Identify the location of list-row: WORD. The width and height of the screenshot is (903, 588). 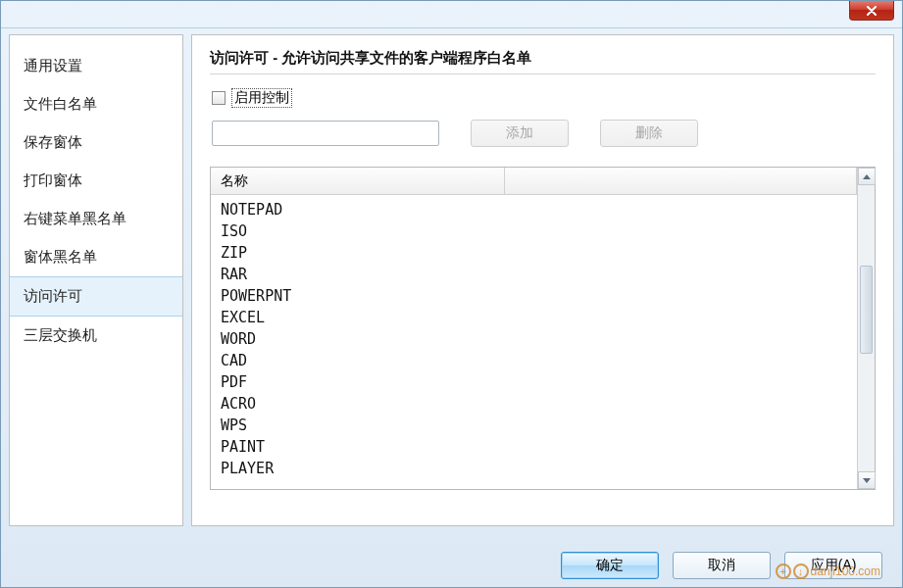
(533, 339).